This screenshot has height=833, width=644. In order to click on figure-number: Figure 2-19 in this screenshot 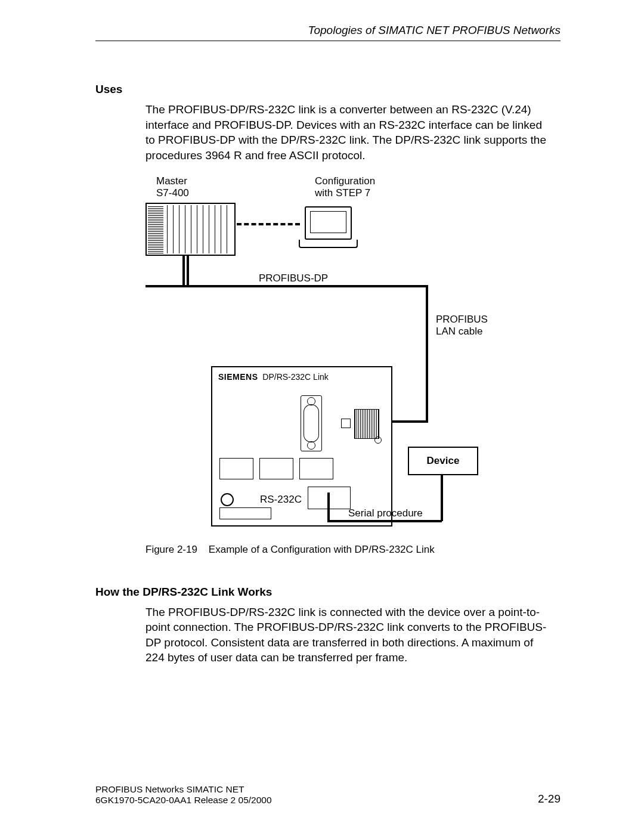, I will do `click(172, 550)`.